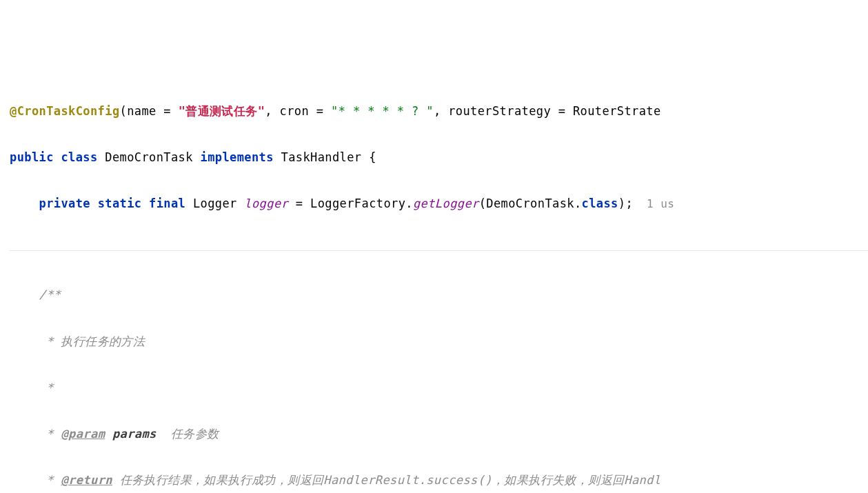  What do you see at coordinates (215, 203) in the screenshot?
I see `type: Logger` at bounding box center [215, 203].